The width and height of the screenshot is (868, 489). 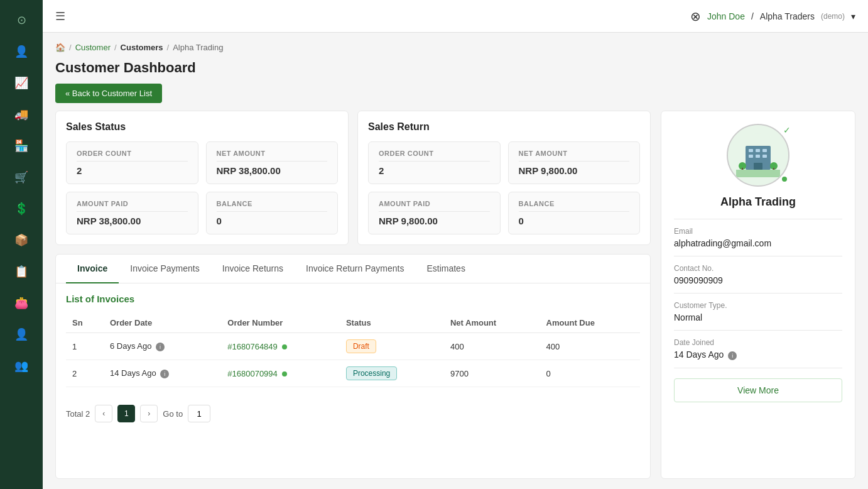 I want to click on breadcrumb-customers: Customers, so click(x=142, y=48).